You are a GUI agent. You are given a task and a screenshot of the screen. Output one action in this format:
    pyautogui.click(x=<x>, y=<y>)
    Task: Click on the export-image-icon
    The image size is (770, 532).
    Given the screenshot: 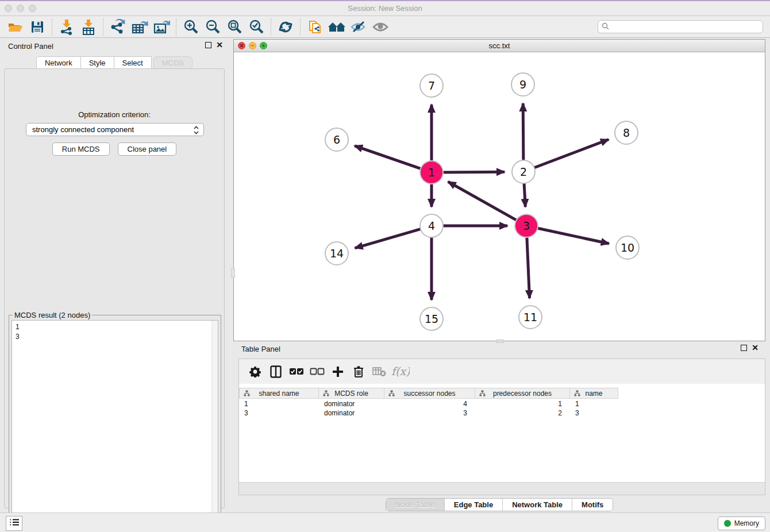 What is the action you would take?
    pyautogui.click(x=161, y=27)
    